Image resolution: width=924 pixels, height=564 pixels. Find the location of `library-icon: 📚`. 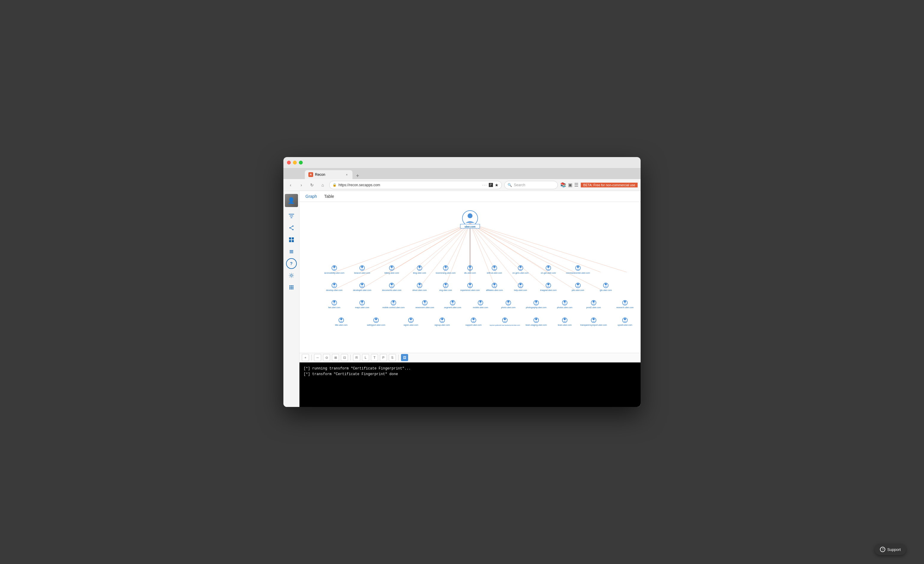

library-icon: 📚 is located at coordinates (563, 185).